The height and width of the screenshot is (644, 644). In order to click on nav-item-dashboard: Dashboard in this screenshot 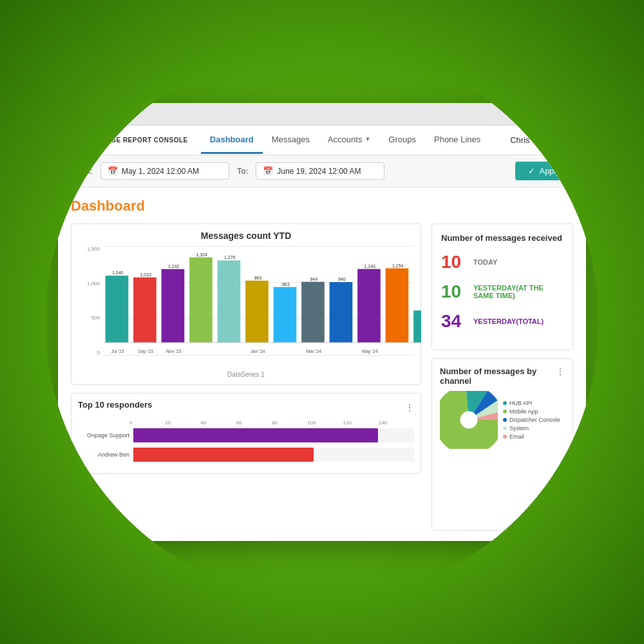, I will do `click(232, 140)`.